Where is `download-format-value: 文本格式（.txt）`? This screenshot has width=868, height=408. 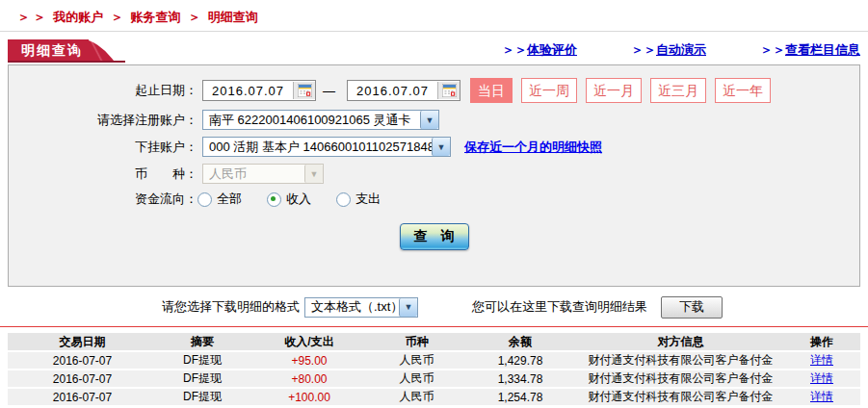 download-format-value: 文本格式（.txt） is located at coordinates (353, 307).